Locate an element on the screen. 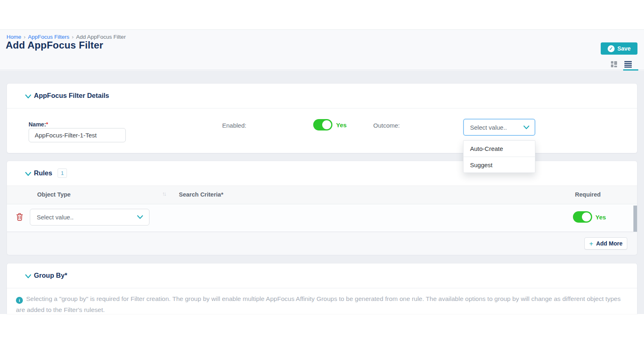 The image size is (644, 345). list-view-icon is located at coordinates (628, 65).